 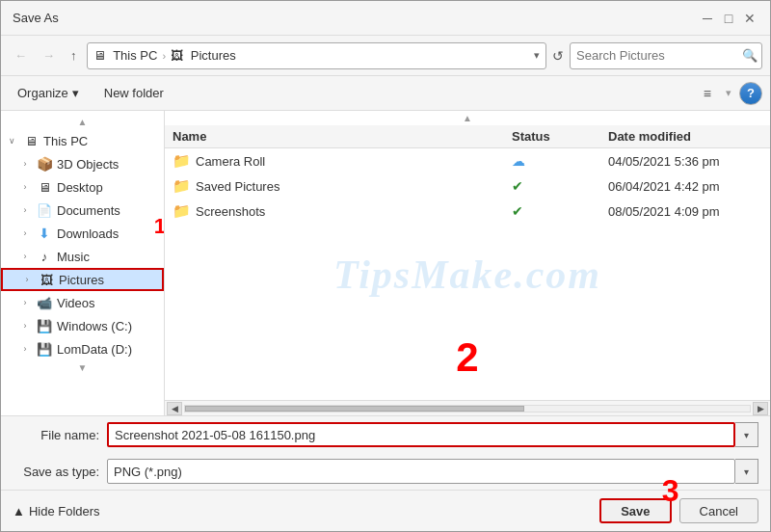 I want to click on pictures-bc-icon: 🖼, so click(x=177, y=56).